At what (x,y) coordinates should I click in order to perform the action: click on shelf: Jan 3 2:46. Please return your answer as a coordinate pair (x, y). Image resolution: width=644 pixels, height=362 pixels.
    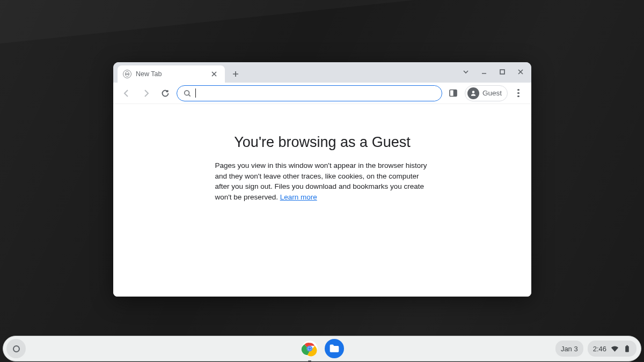
    Looking at the image, I should click on (322, 349).